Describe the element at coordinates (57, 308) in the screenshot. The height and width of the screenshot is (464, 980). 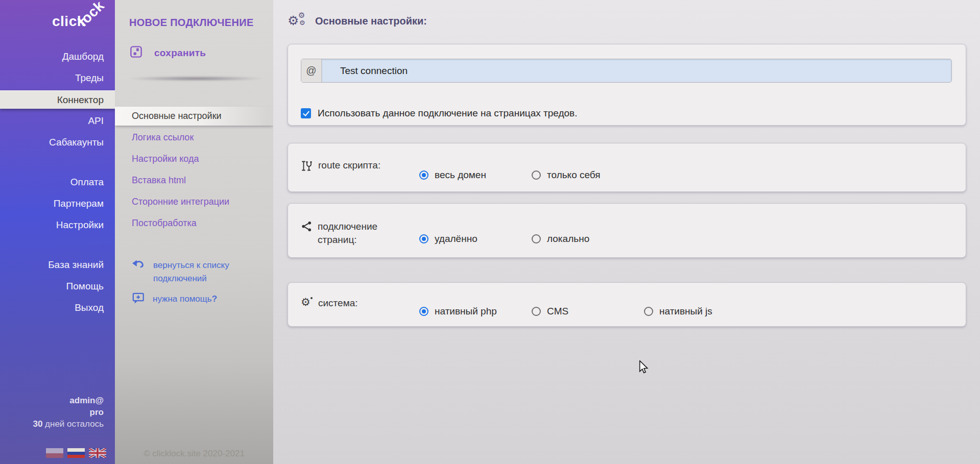
I see `sidebar-item-logout: Выход` at that location.